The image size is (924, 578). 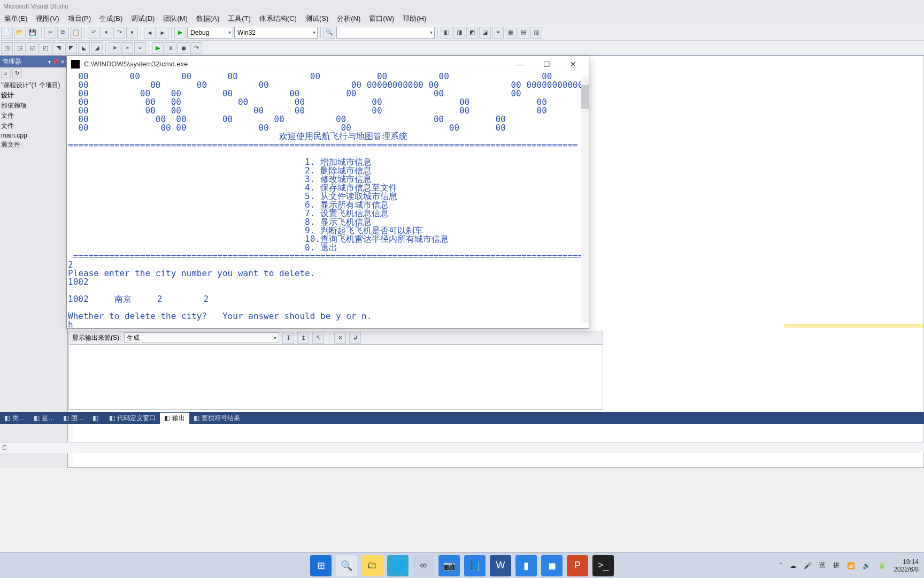 What do you see at coordinates (781, 566) in the screenshot?
I see `tray-chevron-icon: ˄` at bounding box center [781, 566].